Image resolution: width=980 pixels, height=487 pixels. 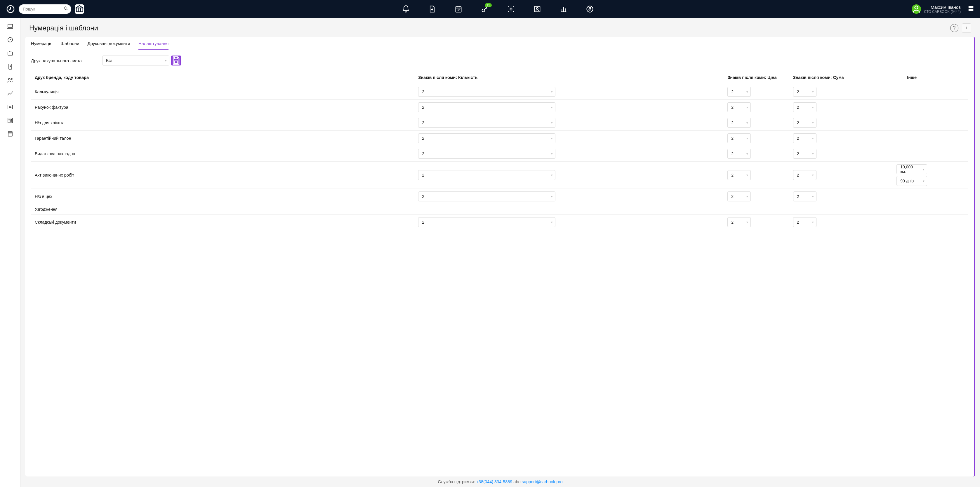 What do you see at coordinates (406, 9) in the screenshot?
I see `bell-icon` at bounding box center [406, 9].